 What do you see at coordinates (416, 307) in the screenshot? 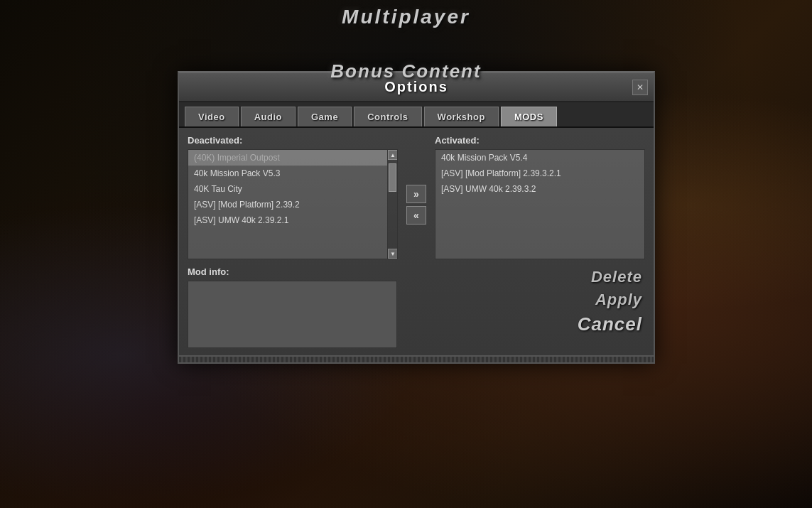
I see `bottom-row: Mod info: Delete Apply Cancel` at bounding box center [416, 307].